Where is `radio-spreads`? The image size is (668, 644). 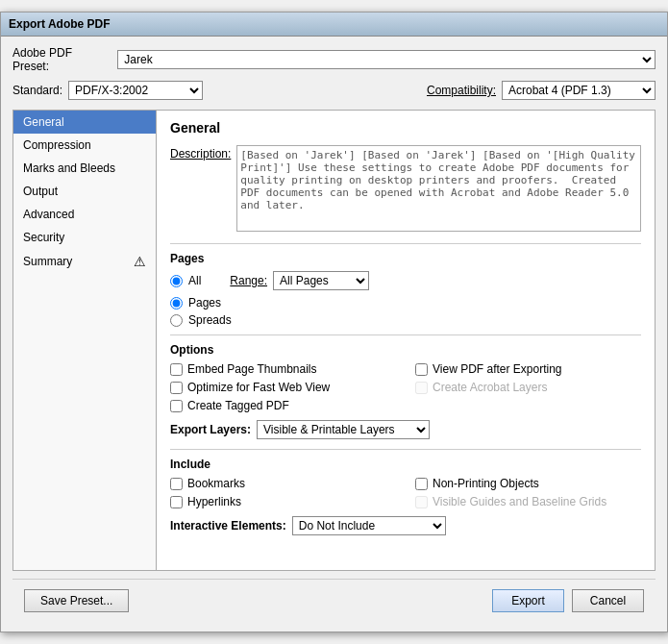
radio-spreads is located at coordinates (177, 321).